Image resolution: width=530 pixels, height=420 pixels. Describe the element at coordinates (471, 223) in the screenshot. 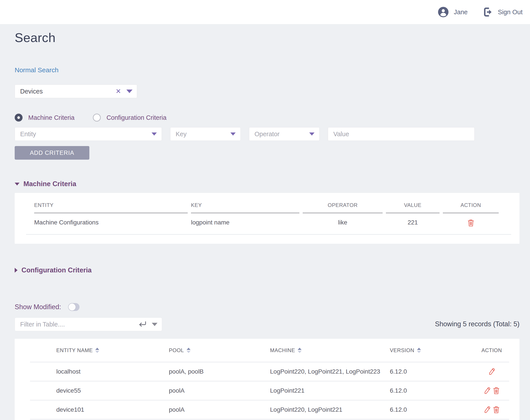

I see `delete-criteria-icon` at that location.